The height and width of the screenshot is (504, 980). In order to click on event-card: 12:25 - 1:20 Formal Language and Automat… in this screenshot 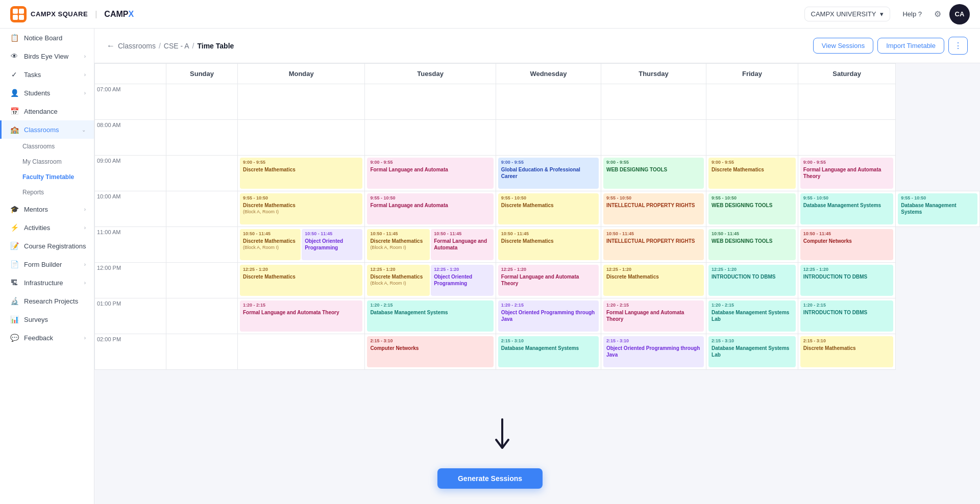, I will do `click(548, 281)`.